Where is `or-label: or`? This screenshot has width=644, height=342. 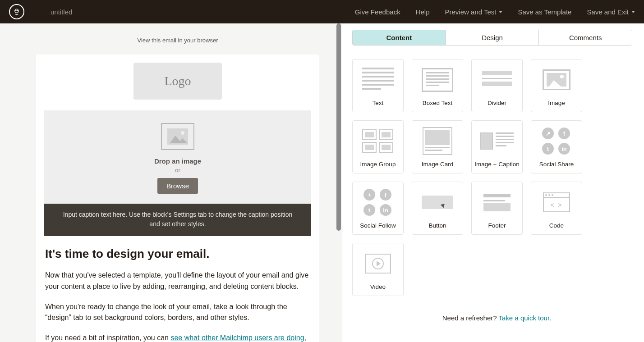
or-label: or is located at coordinates (178, 170).